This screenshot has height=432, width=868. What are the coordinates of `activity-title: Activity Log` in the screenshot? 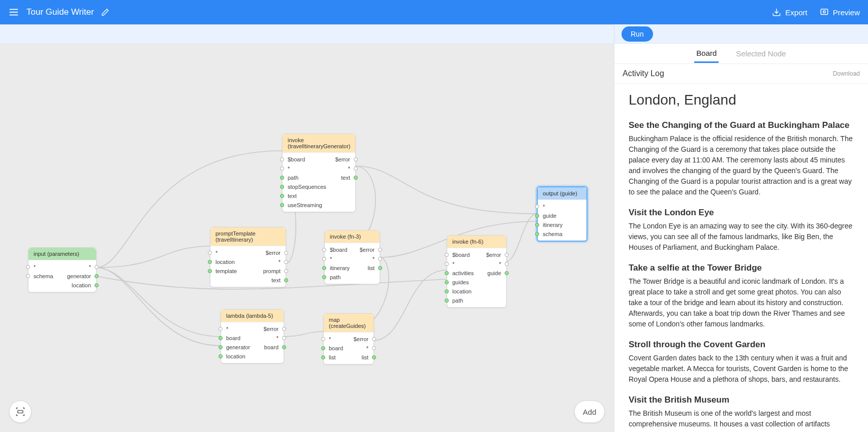 It's located at (643, 74).